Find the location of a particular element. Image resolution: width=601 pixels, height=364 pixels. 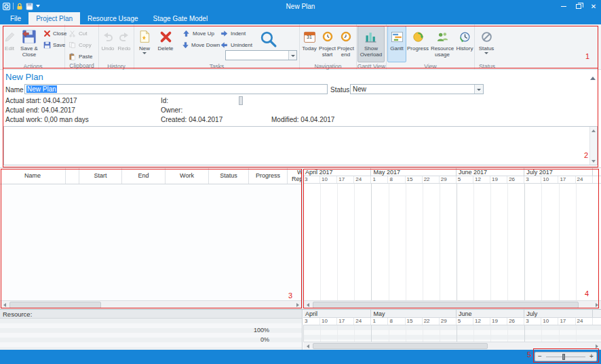

restore-icon is located at coordinates (579, 7).